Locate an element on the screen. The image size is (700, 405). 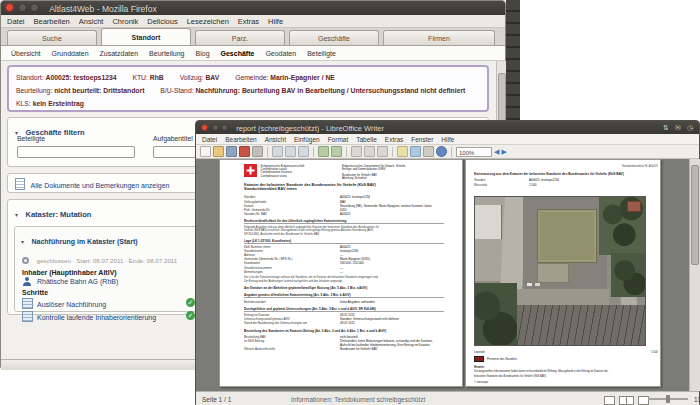
perimeter-legend-swatch is located at coordinates (479, 359).